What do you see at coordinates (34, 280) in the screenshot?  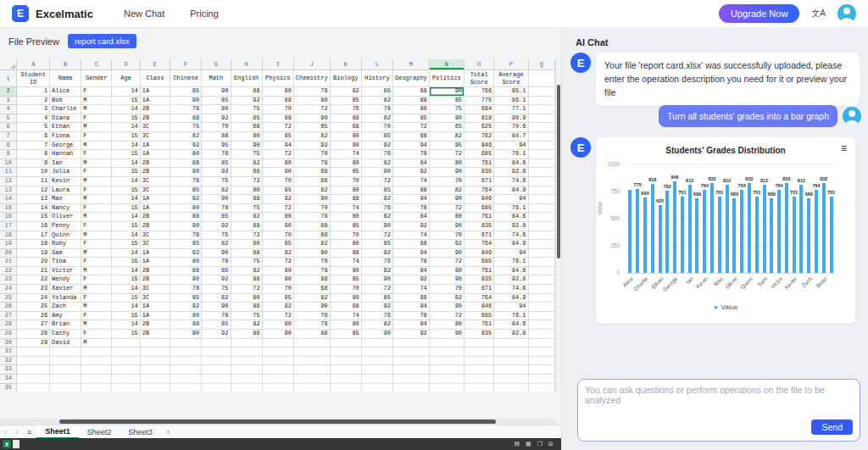 I see `cell: 22` at bounding box center [34, 280].